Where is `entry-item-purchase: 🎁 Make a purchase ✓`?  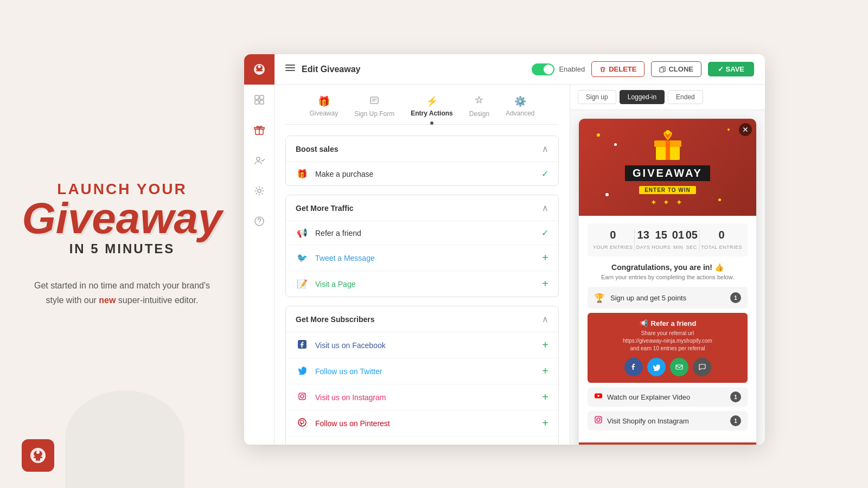 entry-item-purchase: 🎁 Make a purchase ✓ is located at coordinates (422, 174).